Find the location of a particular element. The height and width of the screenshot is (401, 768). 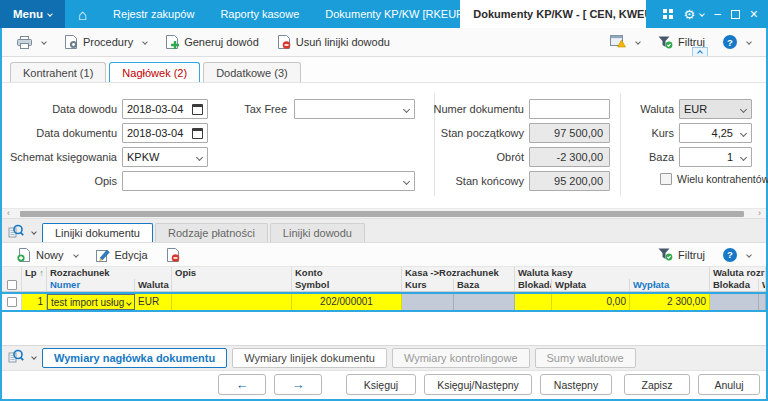

tab-wymiary-naglowka: Wymiary nagłówka dokumentu is located at coordinates (134, 358).